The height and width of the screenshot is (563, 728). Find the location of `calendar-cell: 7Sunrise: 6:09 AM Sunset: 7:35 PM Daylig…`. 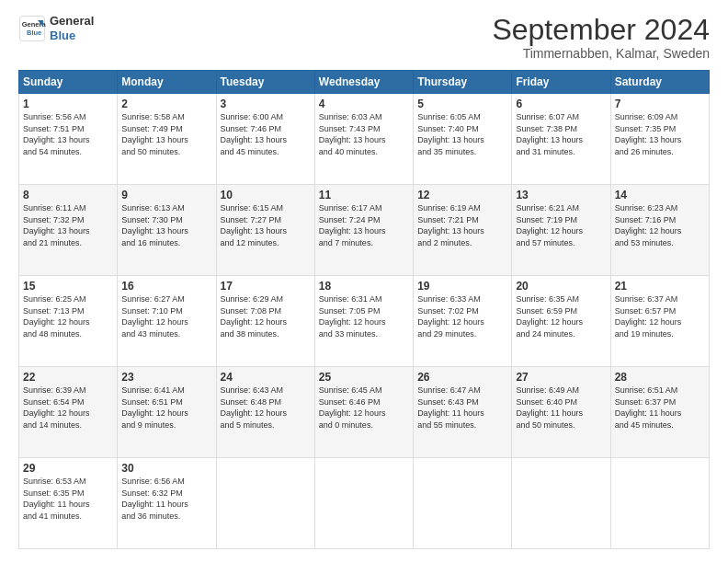

calendar-cell: 7Sunrise: 6:09 AM Sunset: 7:35 PM Daylig… is located at coordinates (660, 140).